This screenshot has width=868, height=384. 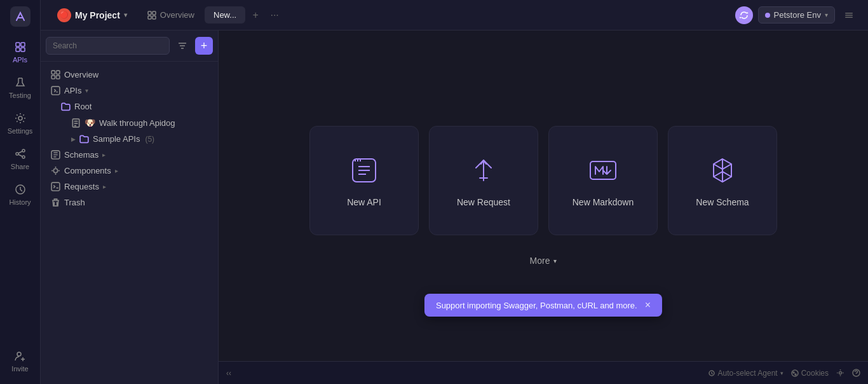 I want to click on tab-new: New..., so click(x=225, y=15).